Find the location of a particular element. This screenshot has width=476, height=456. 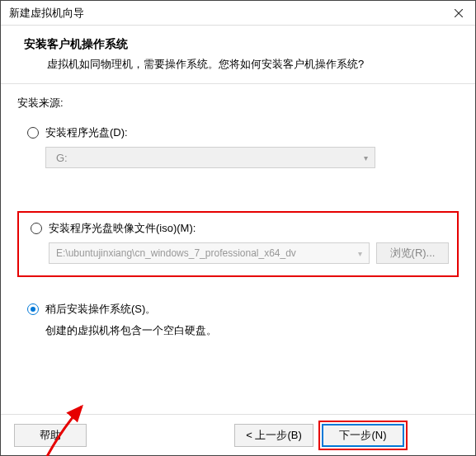

back-button: < 上一步(B) is located at coordinates (274, 435).